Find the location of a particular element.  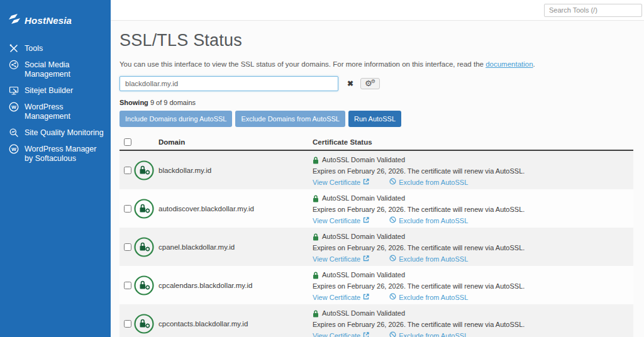

tools-icon is located at coordinates (14, 48).